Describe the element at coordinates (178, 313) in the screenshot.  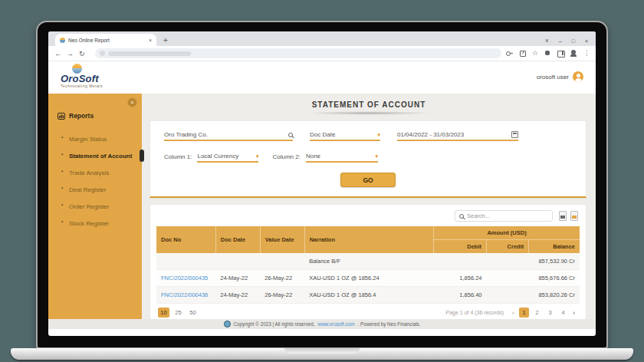
I see `page-size-25: 25` at that location.